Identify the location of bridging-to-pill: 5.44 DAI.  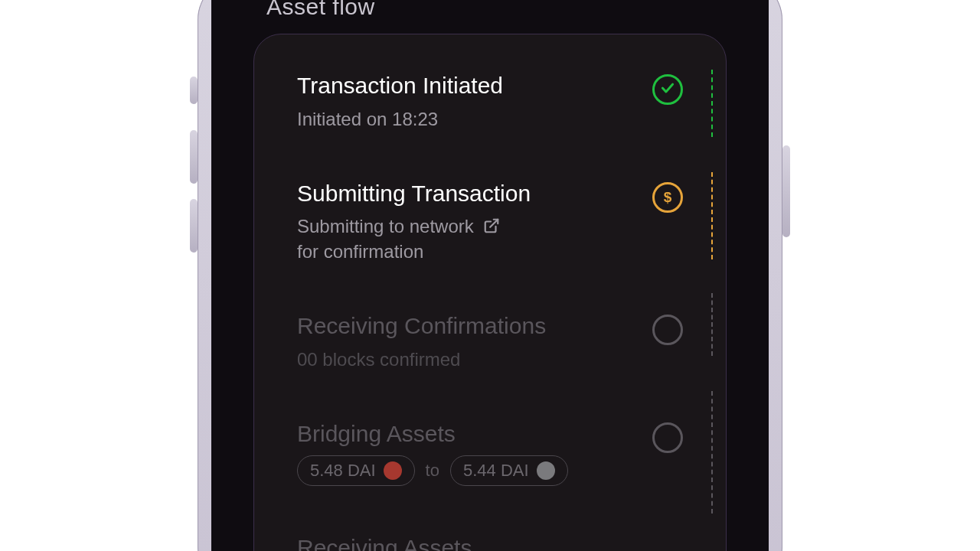
(509, 471).